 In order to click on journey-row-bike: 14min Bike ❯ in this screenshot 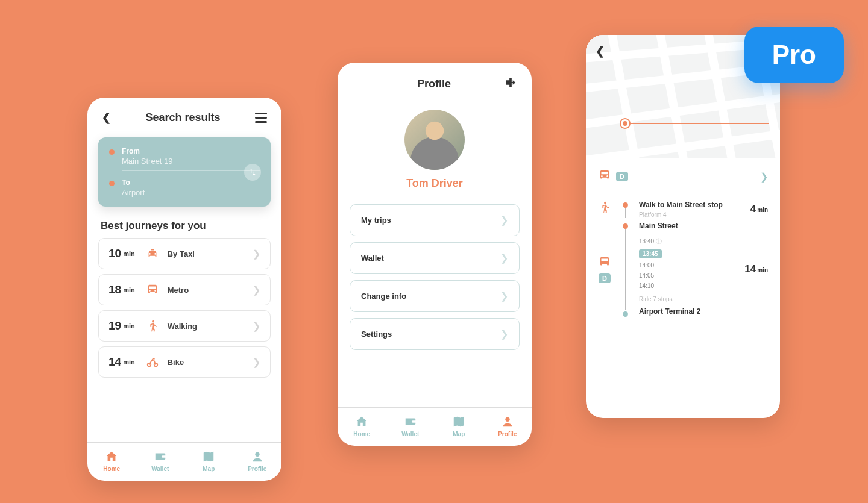, I will do `click(184, 362)`.